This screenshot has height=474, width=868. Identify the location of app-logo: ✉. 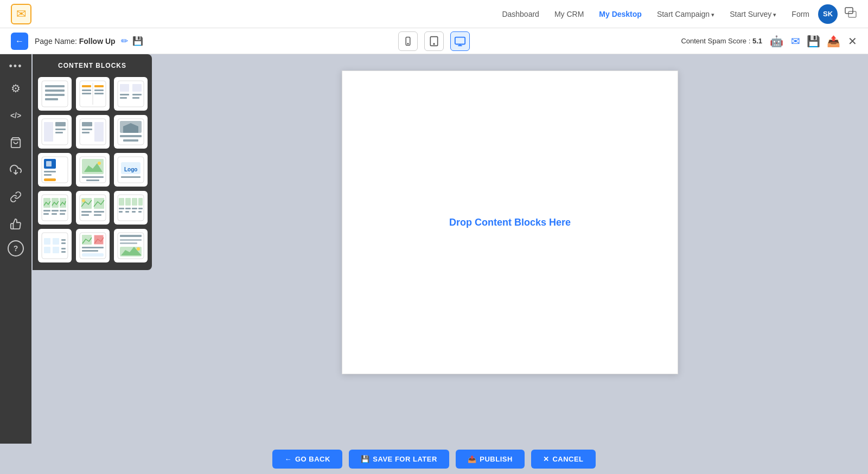
(21, 14).